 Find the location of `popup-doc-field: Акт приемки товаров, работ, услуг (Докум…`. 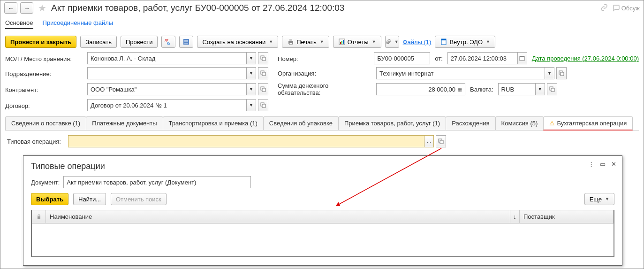

popup-doc-field: Акт приемки товаров, работ, услуг (Докум… is located at coordinates (157, 182).